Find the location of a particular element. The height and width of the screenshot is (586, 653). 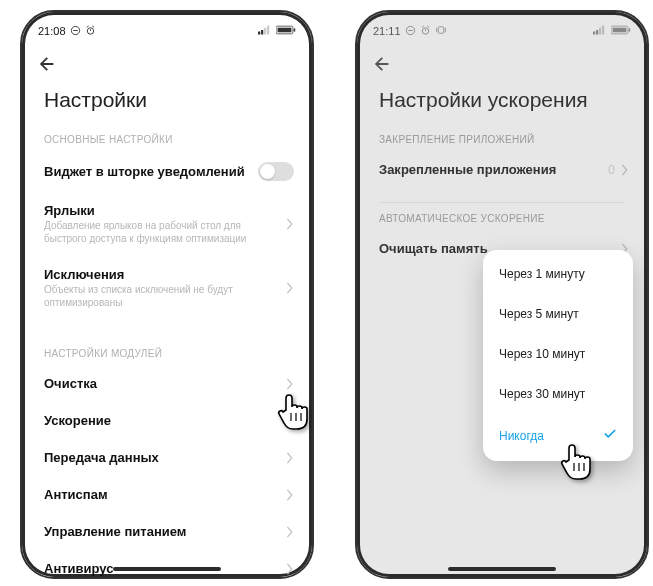

status-bar: 21:11 is located at coordinates (502, 29).